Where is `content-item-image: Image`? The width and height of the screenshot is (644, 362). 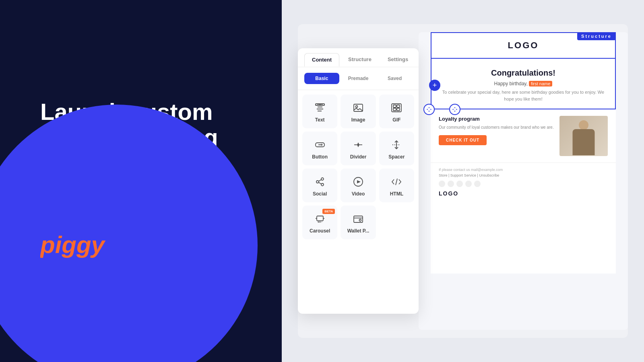
content-item-image: Image is located at coordinates (358, 111).